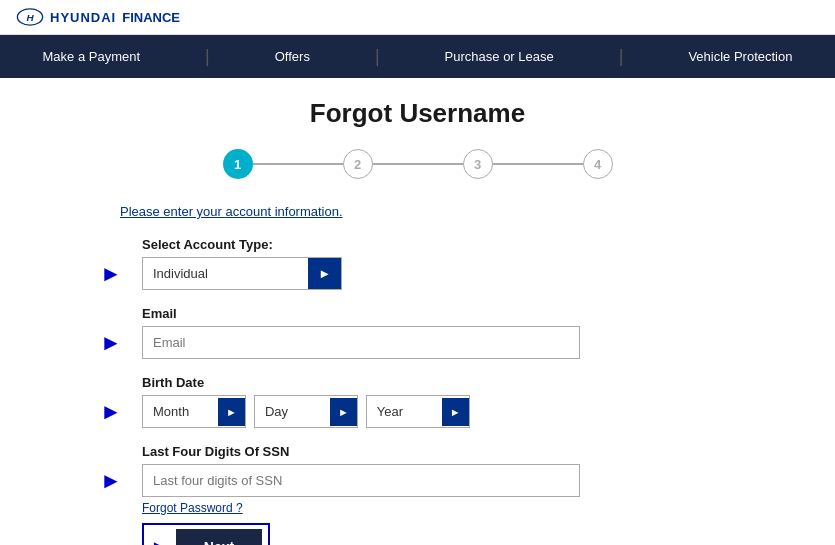  What do you see at coordinates (418, 114) in the screenshot?
I see `page-title: Forgot Username` at bounding box center [418, 114].